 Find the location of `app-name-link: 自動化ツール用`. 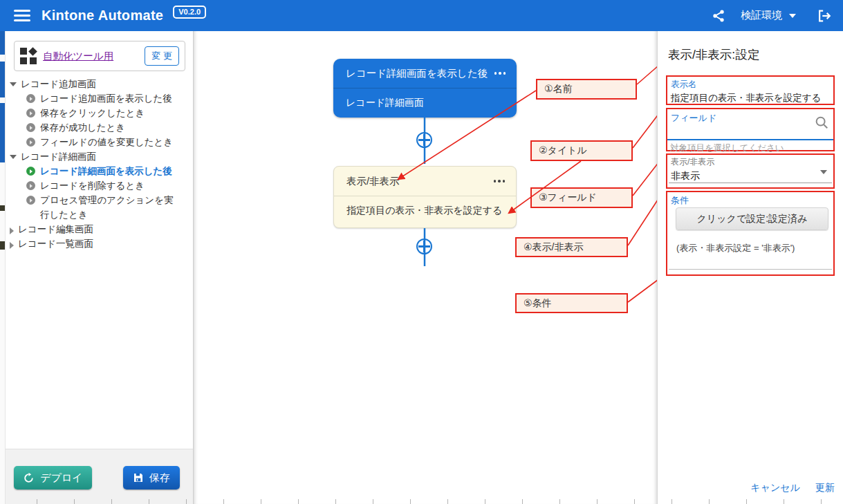

app-name-link: 自動化ツール用 is located at coordinates (78, 57).